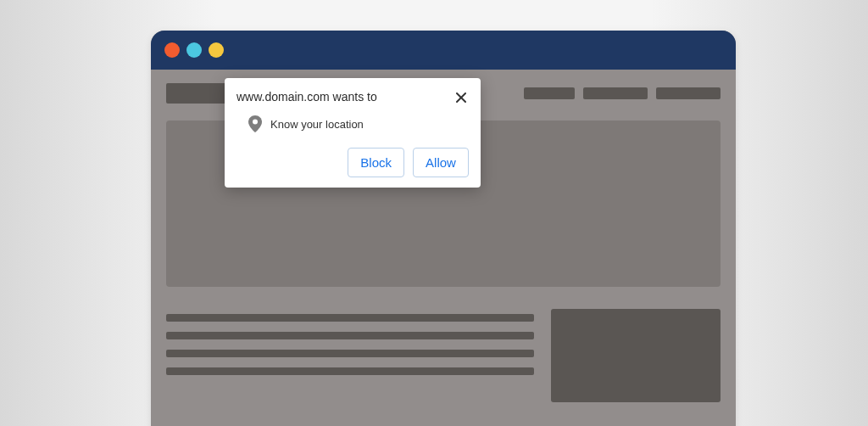  What do you see at coordinates (636, 356) in the screenshot?
I see `side-image-placeholder` at bounding box center [636, 356].